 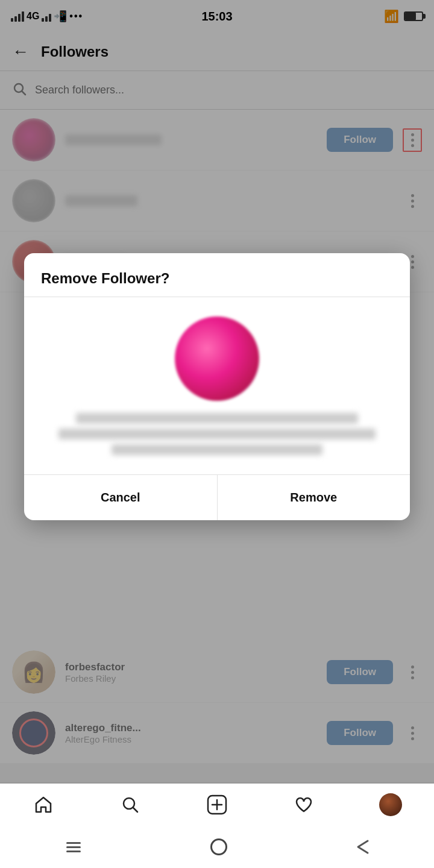 I want to click on nav-profile, so click(x=391, y=805).